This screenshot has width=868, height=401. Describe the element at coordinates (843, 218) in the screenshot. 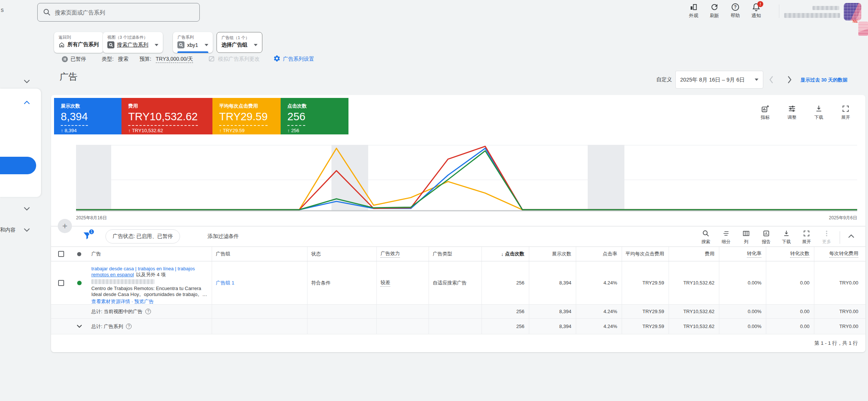

I see `chart-end-date: 2025年9月6日` at that location.